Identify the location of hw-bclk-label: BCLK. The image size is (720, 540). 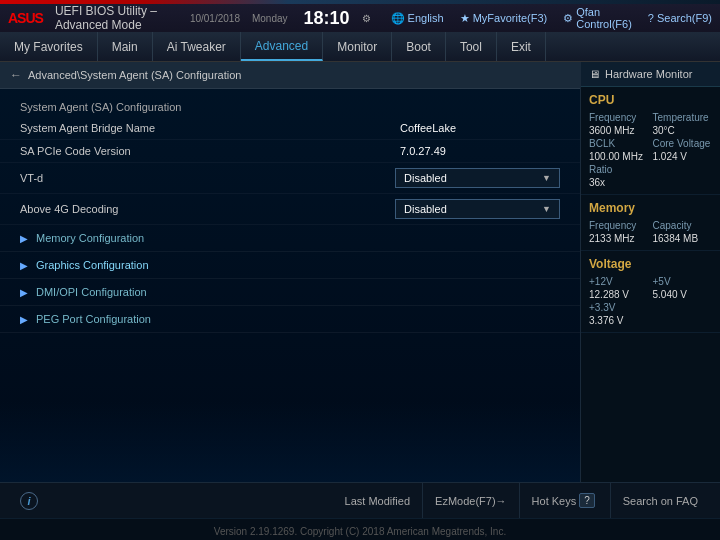
(619, 144).